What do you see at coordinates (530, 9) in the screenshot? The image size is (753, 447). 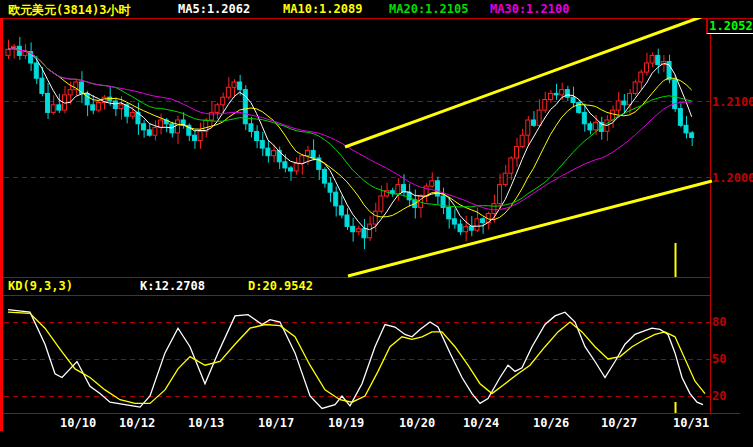 I see `ma30-value-label: MA30:1.2100` at bounding box center [530, 9].